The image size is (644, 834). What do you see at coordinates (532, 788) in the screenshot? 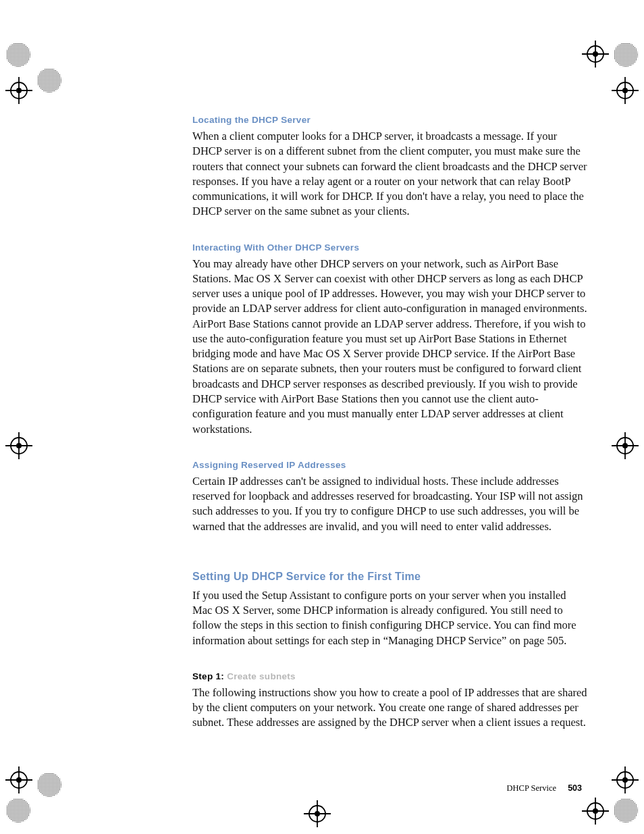
I see `footer-chapter-title: DHCP Service` at bounding box center [532, 788].